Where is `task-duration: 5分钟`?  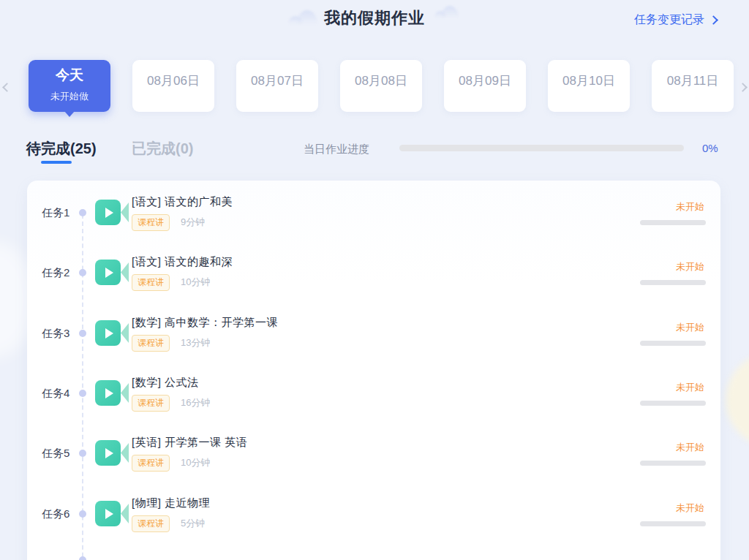 task-duration: 5分钟 is located at coordinates (193, 523).